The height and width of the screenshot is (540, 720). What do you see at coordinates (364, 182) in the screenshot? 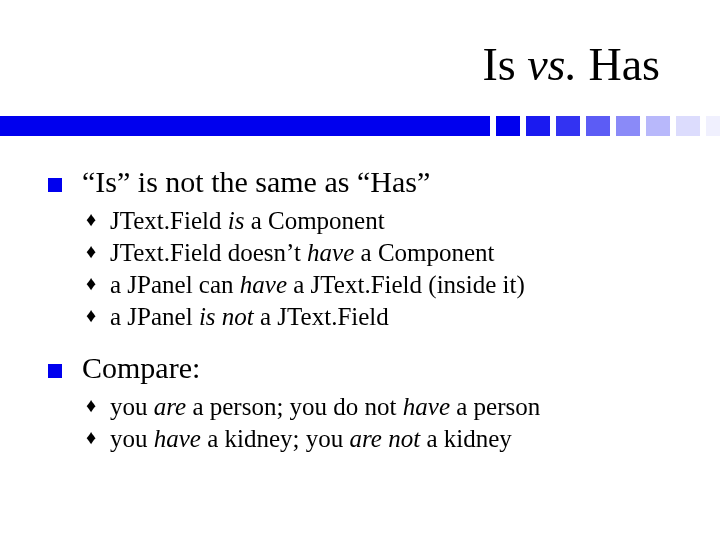
I see `bullet-level1: “Is” is not the same as “Has”` at bounding box center [364, 182].